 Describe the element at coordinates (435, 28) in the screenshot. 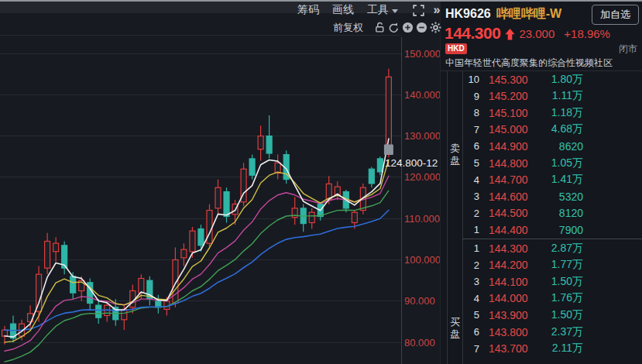

I see `settings-gear-icon` at that location.